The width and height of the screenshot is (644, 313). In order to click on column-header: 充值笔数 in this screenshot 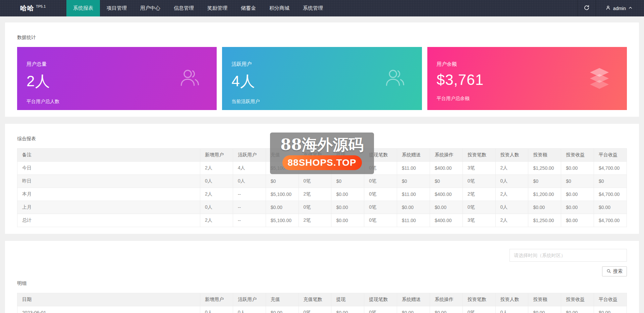, I will do `click(315, 300)`.